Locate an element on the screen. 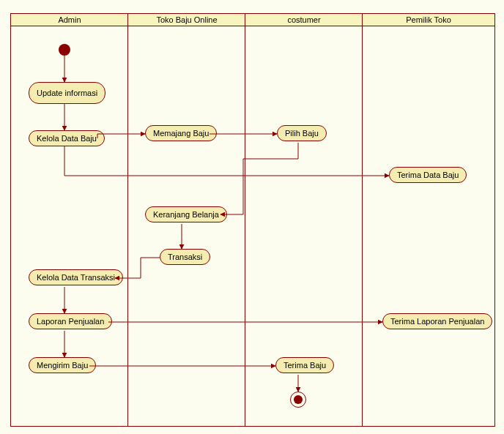 The width and height of the screenshot is (504, 434). initial-node is located at coordinates (64, 50).